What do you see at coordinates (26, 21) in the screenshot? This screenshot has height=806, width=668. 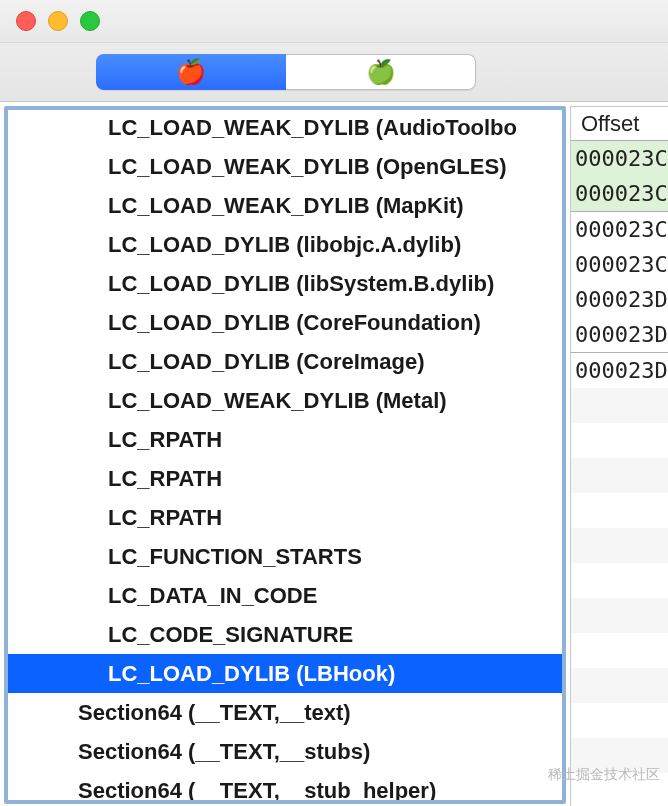 I see `close-button` at bounding box center [26, 21].